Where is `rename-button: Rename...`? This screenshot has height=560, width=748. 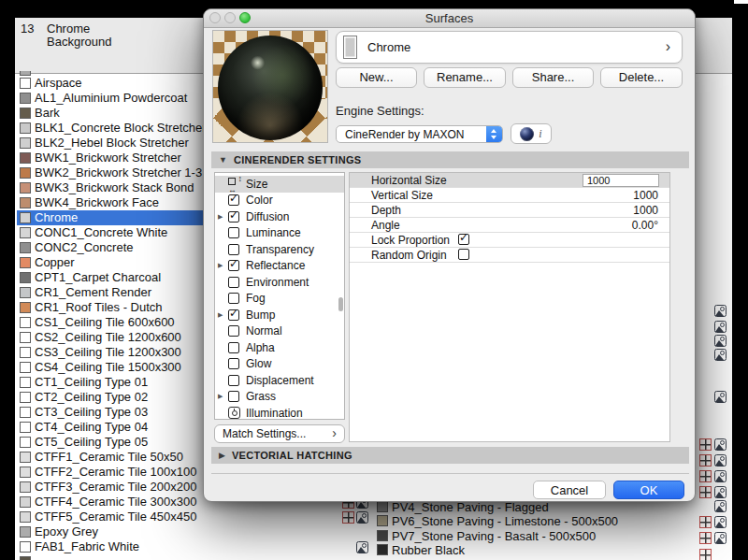 rename-button: Rename... is located at coordinates (465, 78).